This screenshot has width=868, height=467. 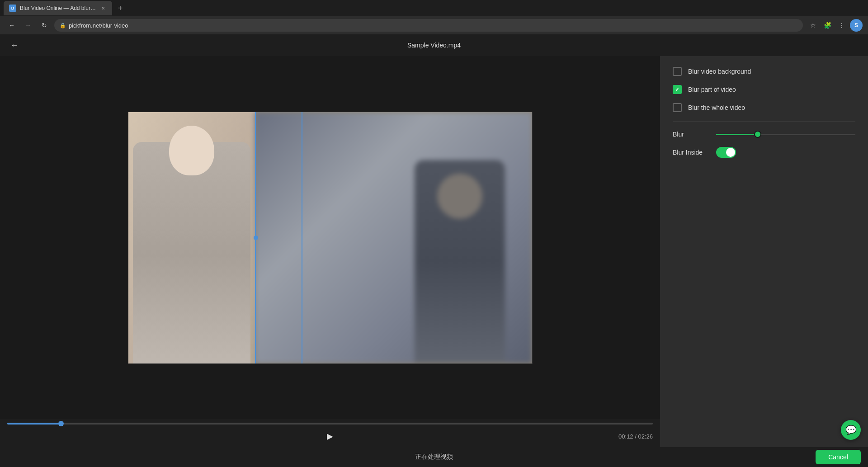 I want to click on chat-icon: 💬, so click(x=851, y=430).